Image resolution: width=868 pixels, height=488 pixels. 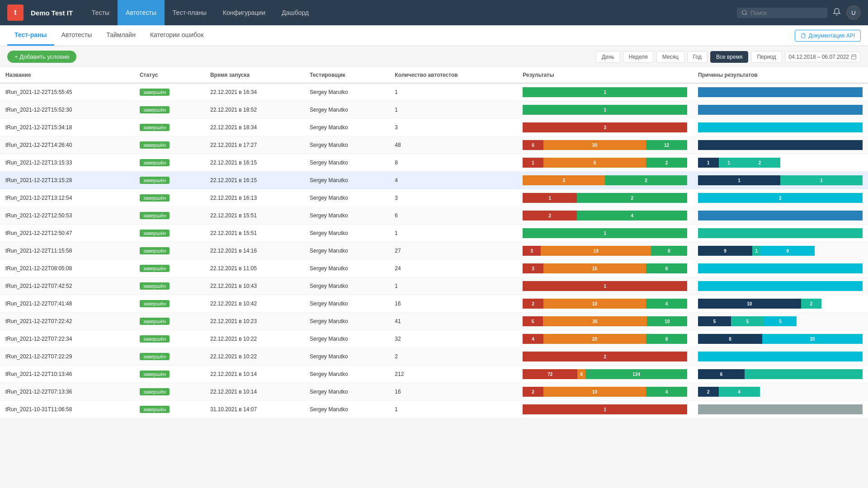 I want to click on table-row: tRun_2021-12-22T07:22:42завершён22.12.20…, so click(x=434, y=322).